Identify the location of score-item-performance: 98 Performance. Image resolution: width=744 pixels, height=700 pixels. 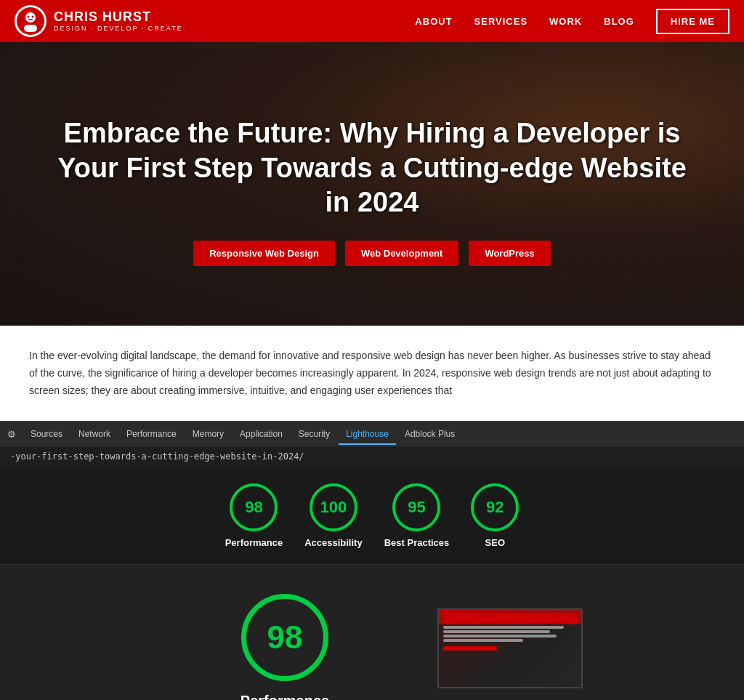
(254, 516).